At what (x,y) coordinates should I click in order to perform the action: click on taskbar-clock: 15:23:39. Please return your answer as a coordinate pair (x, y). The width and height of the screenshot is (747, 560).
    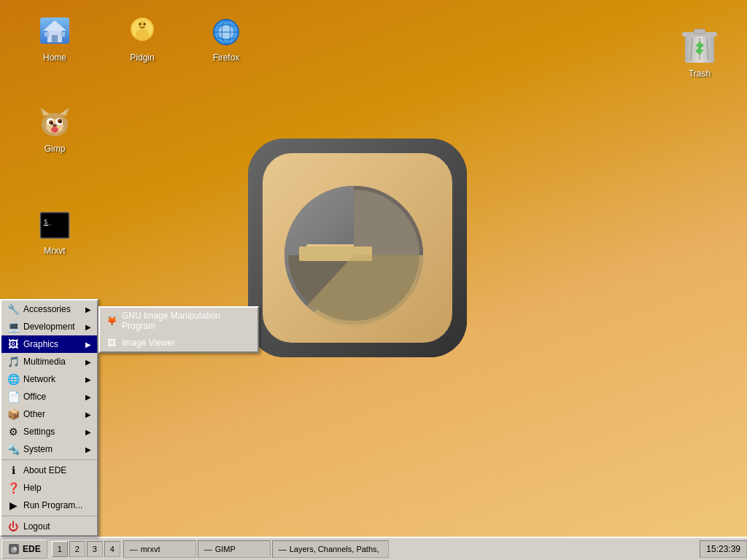
    Looking at the image, I should click on (724, 549).